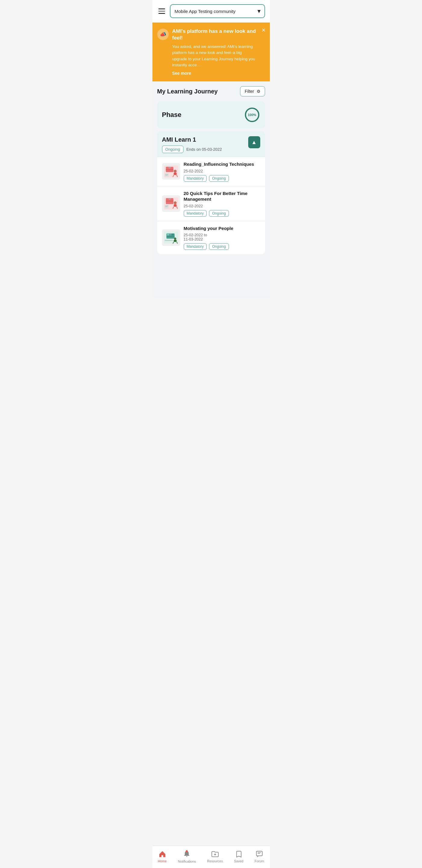 This screenshot has height=868, width=422. What do you see at coordinates (259, 91) in the screenshot?
I see `filter-icon: ⚙` at bounding box center [259, 91].